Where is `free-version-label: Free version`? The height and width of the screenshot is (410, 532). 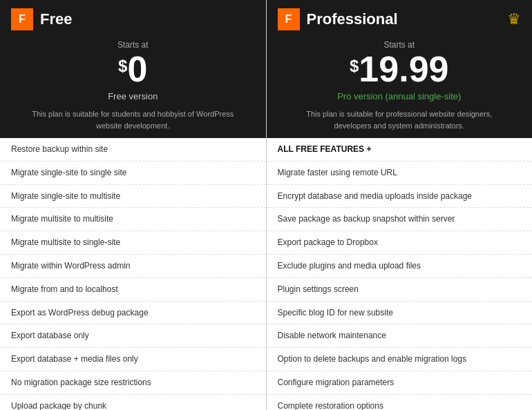
free-version-label: Free version is located at coordinates (133, 97).